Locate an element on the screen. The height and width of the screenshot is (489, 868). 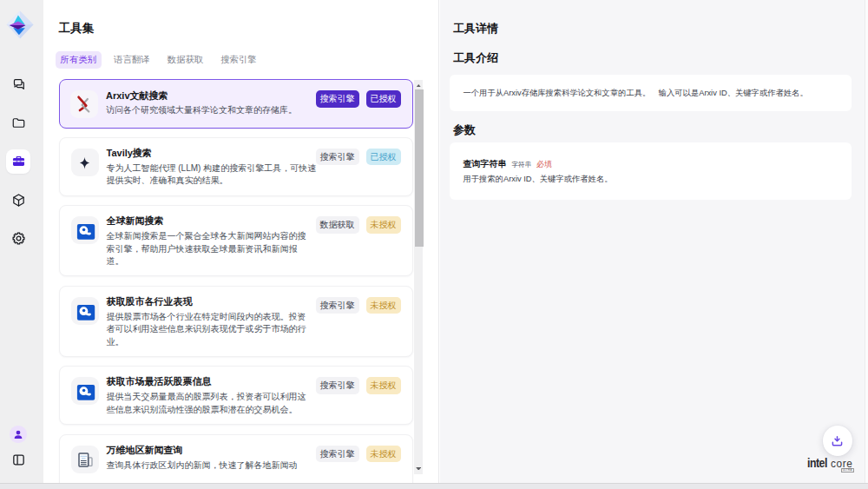
panel-icon is located at coordinates (19, 460).